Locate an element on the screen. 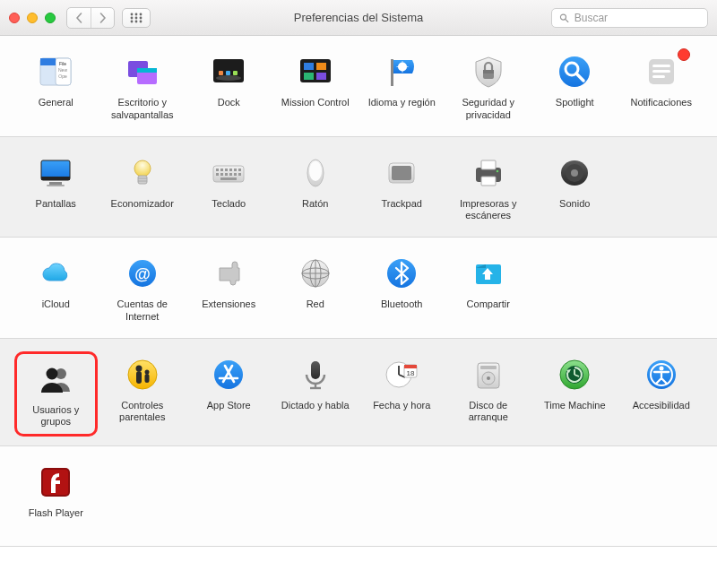 The width and height of the screenshot is (717, 588). pref-pane-label: Trackpad is located at coordinates (402, 210).